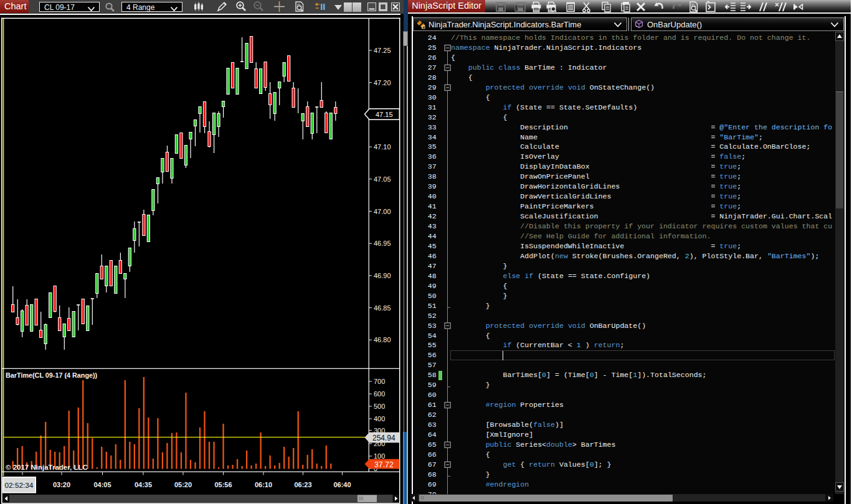 This screenshot has height=504, width=852. Describe the element at coordinates (183, 485) in the screenshot. I see `svg-text: 05:20` at that location.